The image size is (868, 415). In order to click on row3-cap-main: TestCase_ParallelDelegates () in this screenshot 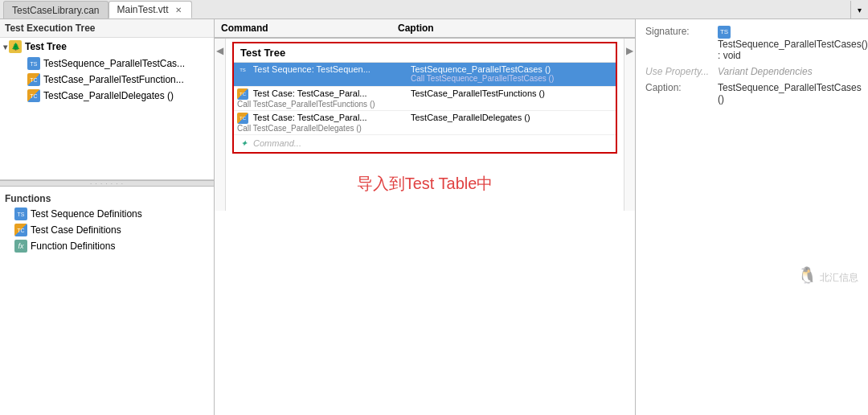, I will do `click(511, 117)`.